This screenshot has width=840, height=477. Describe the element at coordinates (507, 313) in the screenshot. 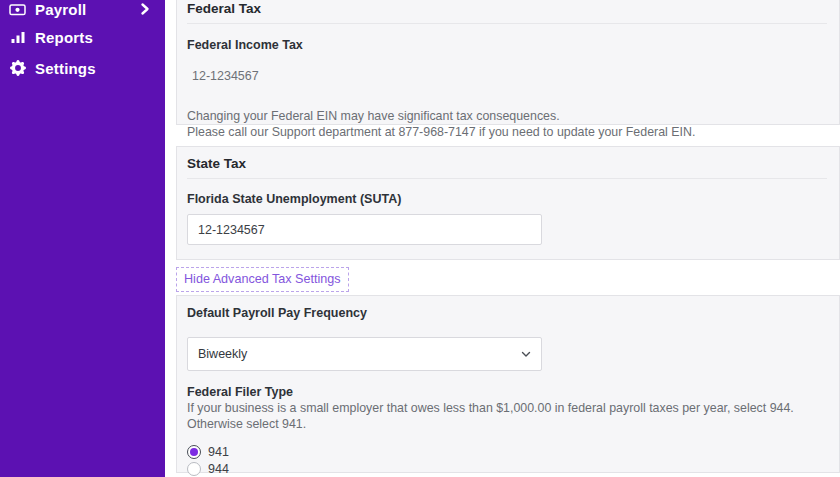

I see `pay-frequency-label: Default Payroll Pay Frequency` at that location.